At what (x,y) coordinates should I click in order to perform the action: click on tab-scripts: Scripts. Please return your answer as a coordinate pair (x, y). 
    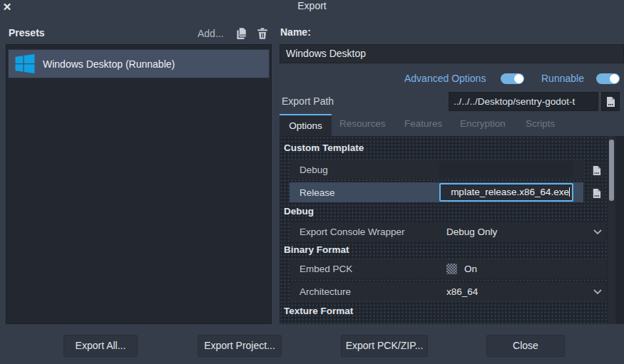
    Looking at the image, I should click on (541, 124).